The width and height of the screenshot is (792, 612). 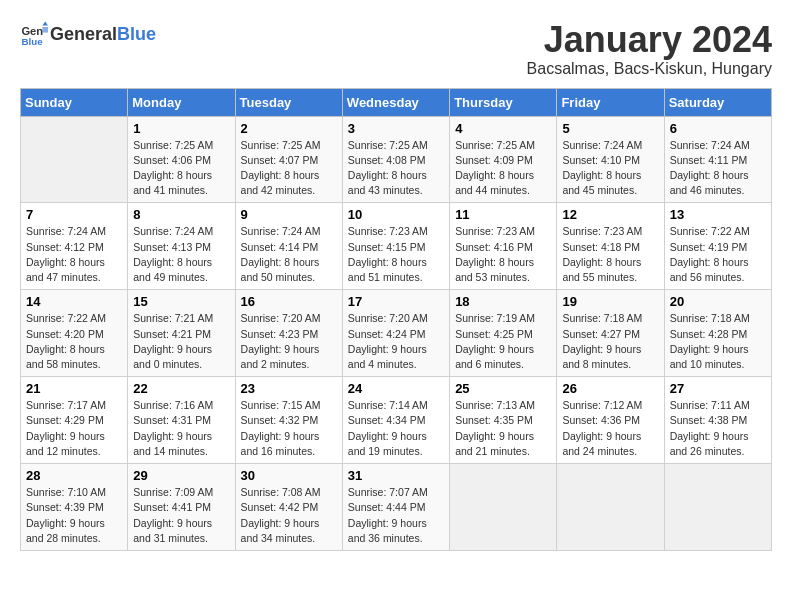 What do you see at coordinates (396, 508) in the screenshot?
I see `calendar-week-5: 28Sunrise: 7:10 AMSunset: 4:39 PMDayligh…` at bounding box center [396, 508].